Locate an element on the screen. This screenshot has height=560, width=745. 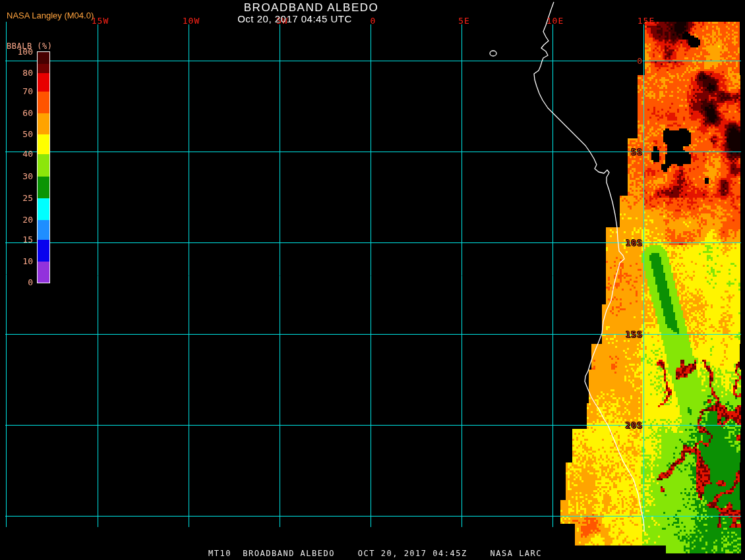
longitude-label: 0 is located at coordinates (373, 21).